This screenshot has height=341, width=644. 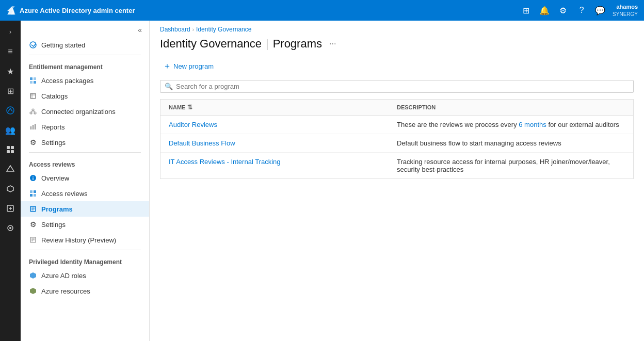 I want to click on table-row: IT Access Reviews - Internal Tracking Tr…, so click(x=397, y=166).